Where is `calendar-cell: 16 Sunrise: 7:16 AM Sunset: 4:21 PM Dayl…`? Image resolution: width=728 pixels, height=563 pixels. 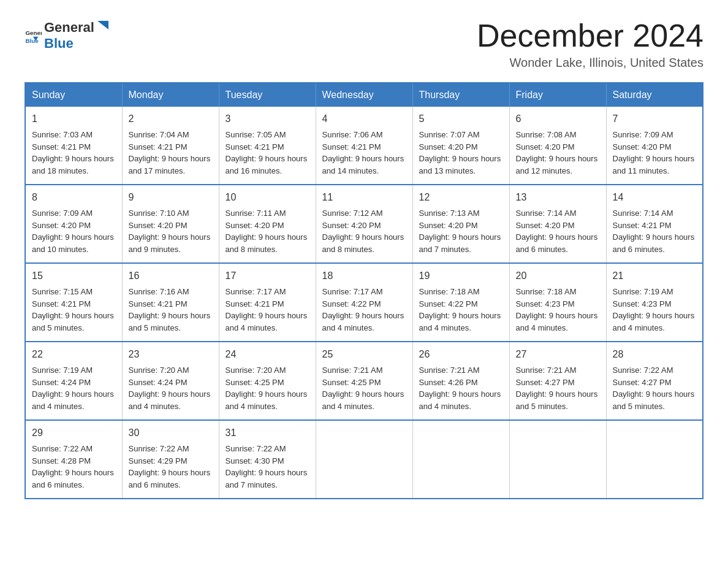
calendar-cell: 16 Sunrise: 7:16 AM Sunset: 4:21 PM Dayl… is located at coordinates (170, 302).